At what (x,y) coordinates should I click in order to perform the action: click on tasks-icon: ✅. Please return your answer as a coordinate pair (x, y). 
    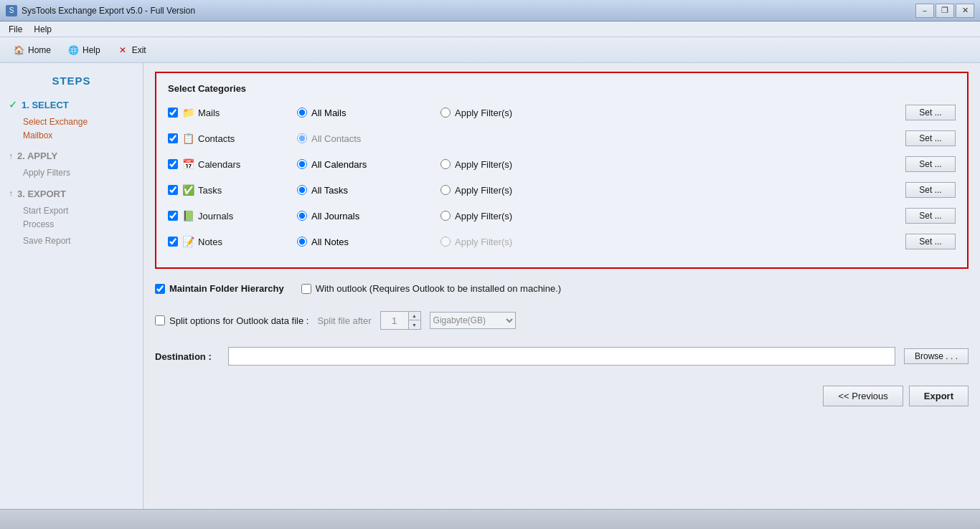
    Looking at the image, I should click on (188, 190).